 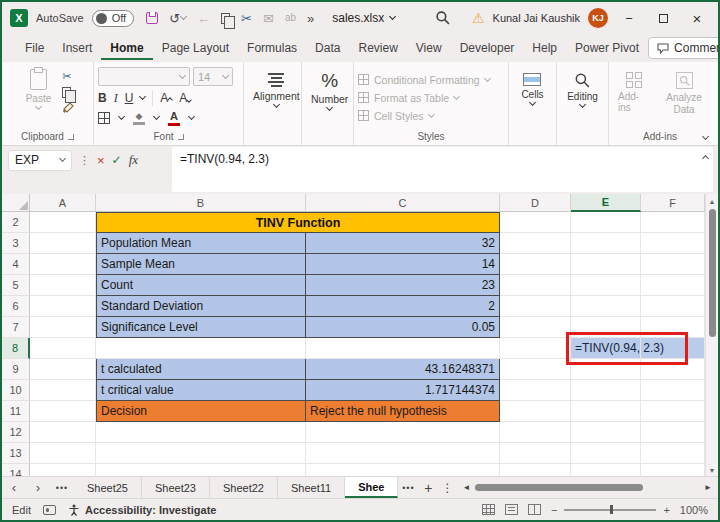 What do you see at coordinates (201, 286) in the screenshot?
I see `cell-label: Count` at bounding box center [201, 286].